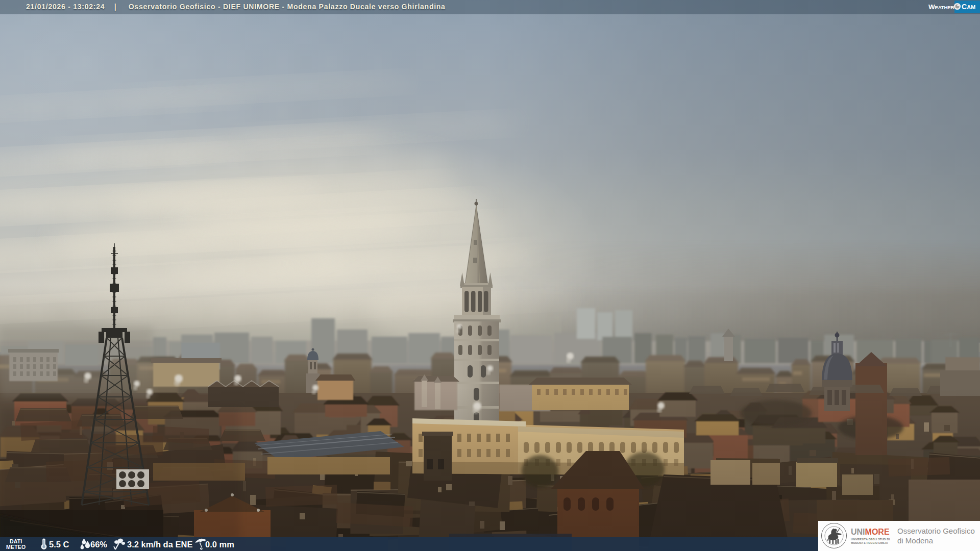 Image resolution: width=980 pixels, height=551 pixels. What do you see at coordinates (941, 7) in the screenshot?
I see `svg-text: WEATHER` at bounding box center [941, 7].